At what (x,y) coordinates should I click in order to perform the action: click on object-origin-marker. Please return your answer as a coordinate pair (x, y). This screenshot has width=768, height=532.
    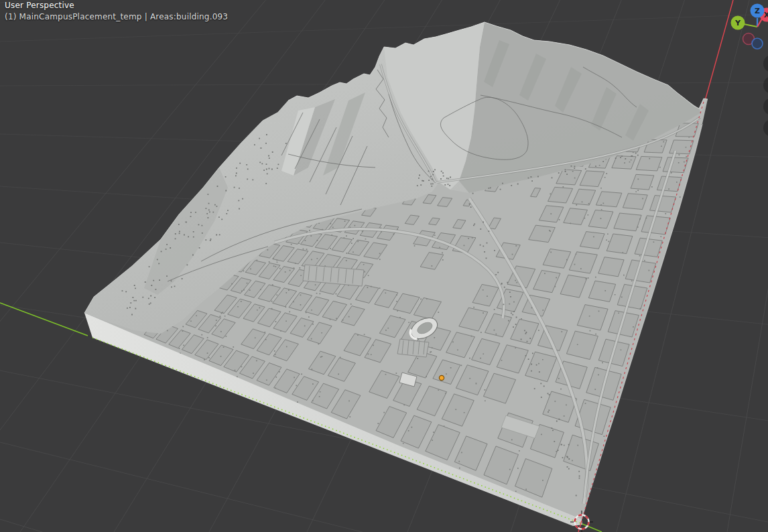
    Looking at the image, I should click on (441, 378).